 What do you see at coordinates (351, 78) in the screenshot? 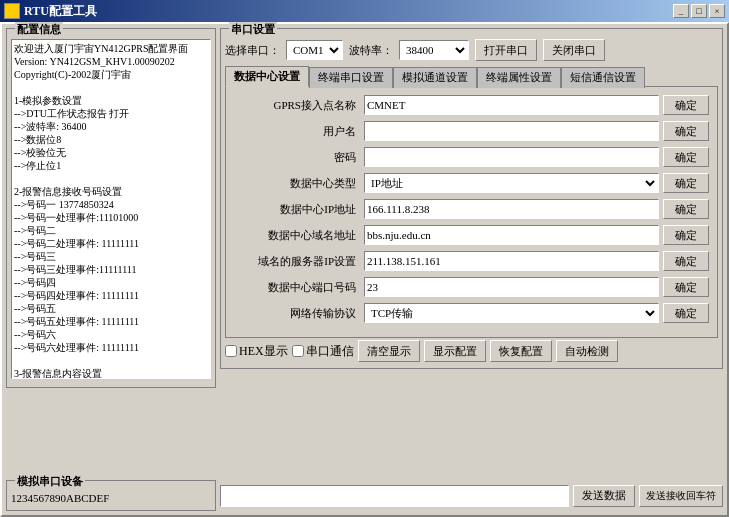
I see `tab-terminal-port: 终端串口设置` at bounding box center [351, 78].